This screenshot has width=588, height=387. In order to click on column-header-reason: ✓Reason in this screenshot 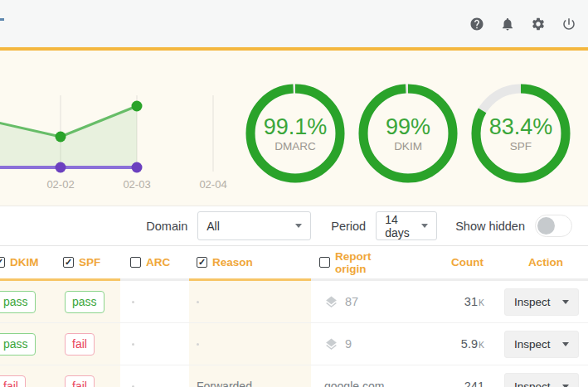, I will do `click(250, 264)`.